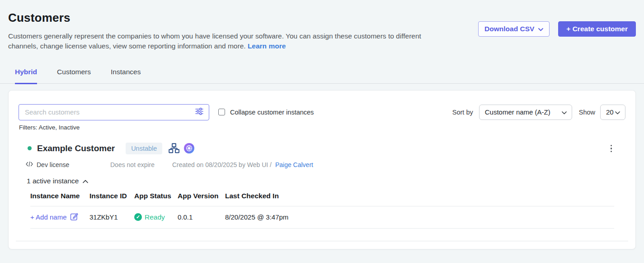 This screenshot has width=644, height=263. Describe the element at coordinates (322, 83) in the screenshot. I see `tab-bar-divider` at that location.